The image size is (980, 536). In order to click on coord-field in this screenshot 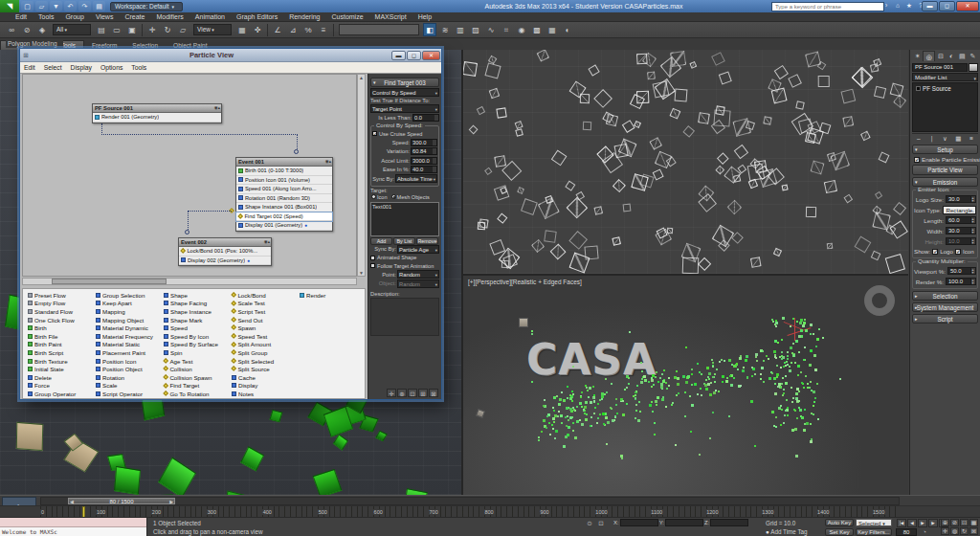, I will do `click(729, 523)`.